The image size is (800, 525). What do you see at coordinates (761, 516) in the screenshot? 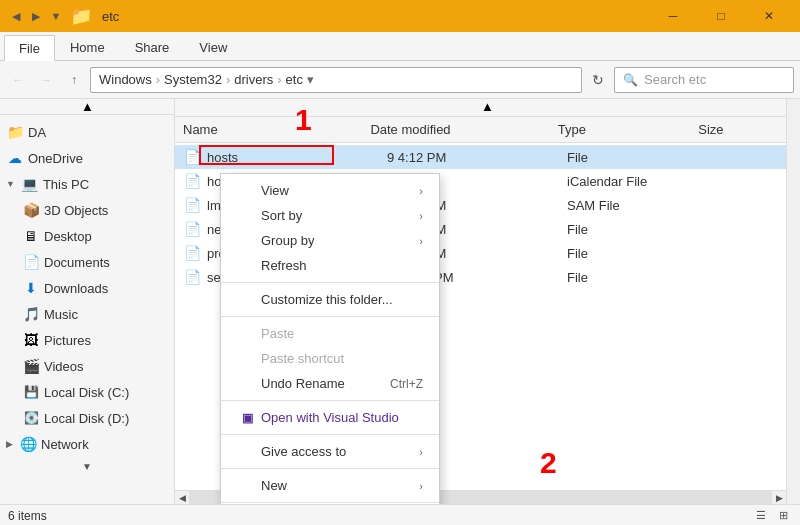
I see `view-detail-button: ☰` at bounding box center [761, 516].